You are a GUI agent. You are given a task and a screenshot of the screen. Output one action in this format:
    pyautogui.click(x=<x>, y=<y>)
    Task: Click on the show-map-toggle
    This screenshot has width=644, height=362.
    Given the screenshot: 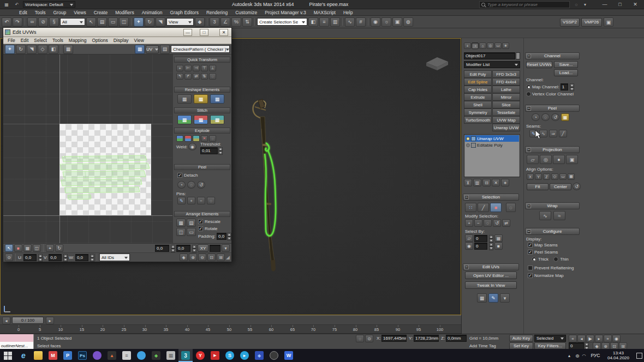 What is the action you would take?
    pyautogui.click(x=140, y=49)
    